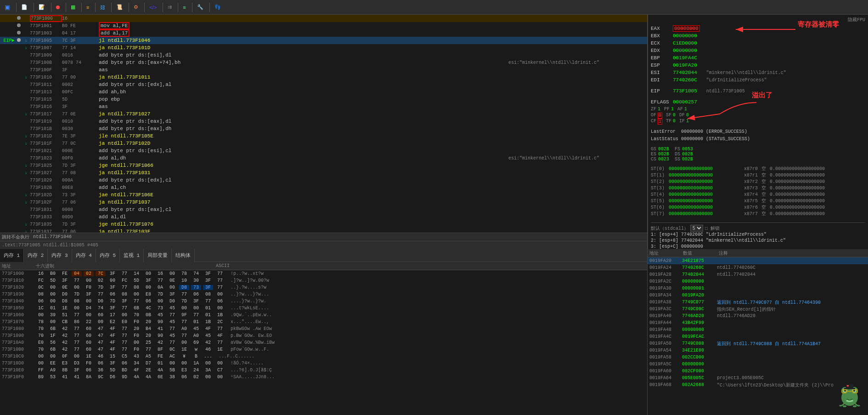  I want to click on disasm-row: 773F100304 17add al,17, so click(323, 33).